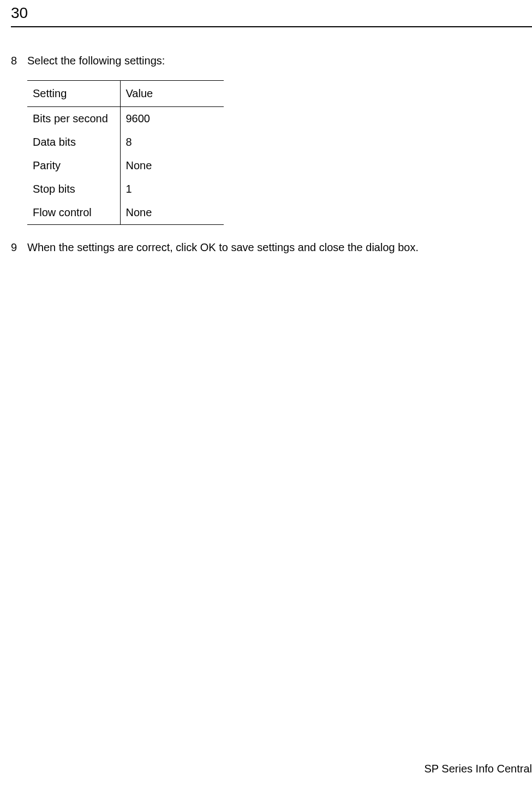 The width and height of the screenshot is (532, 785). I want to click on step-number: 9, so click(19, 248).